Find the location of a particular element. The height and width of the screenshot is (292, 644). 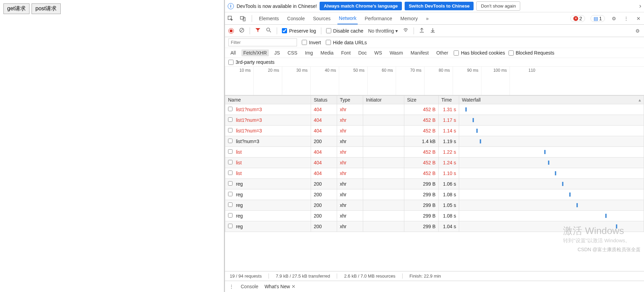

download-icon is located at coordinates (433, 31).